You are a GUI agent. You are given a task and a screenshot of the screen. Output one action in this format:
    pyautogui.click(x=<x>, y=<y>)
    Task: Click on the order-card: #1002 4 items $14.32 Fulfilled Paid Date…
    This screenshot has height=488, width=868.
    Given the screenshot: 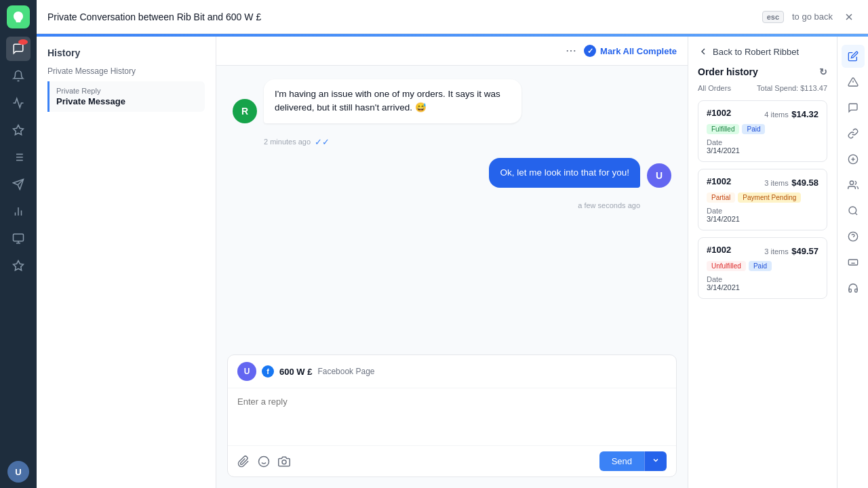 What is the action you would take?
    pyautogui.click(x=762, y=131)
    